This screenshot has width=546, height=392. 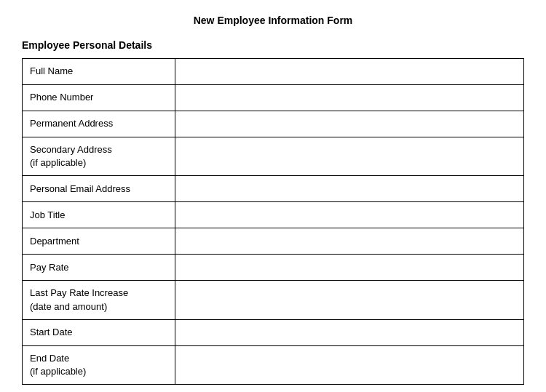 I want to click on field-label: Secondary Address(if applicable), so click(x=99, y=157).